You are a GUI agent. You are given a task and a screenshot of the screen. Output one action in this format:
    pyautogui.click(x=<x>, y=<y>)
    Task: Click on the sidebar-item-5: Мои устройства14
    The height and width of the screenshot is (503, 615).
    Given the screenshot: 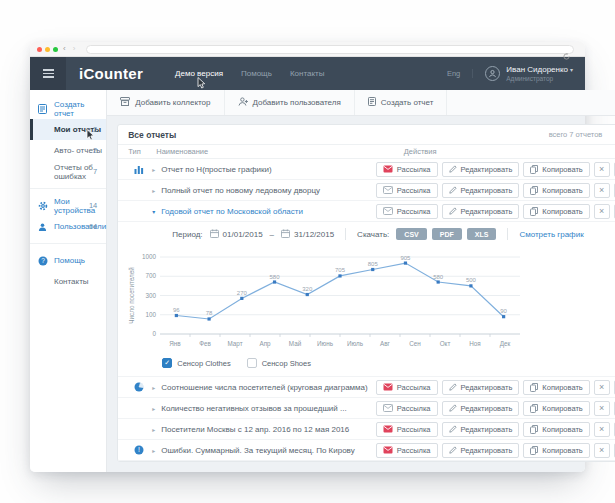 What is the action you would take?
    pyautogui.click(x=68, y=206)
    